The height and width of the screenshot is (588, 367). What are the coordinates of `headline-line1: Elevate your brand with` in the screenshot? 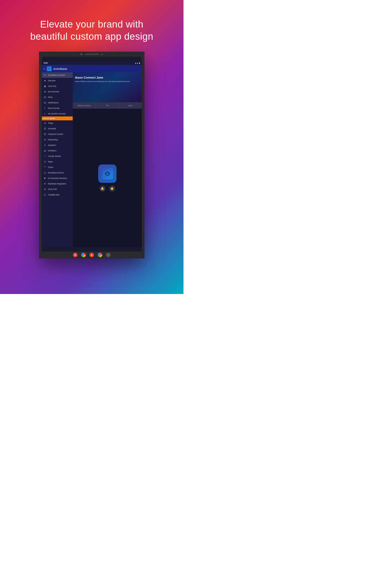 It's located at (92, 24).